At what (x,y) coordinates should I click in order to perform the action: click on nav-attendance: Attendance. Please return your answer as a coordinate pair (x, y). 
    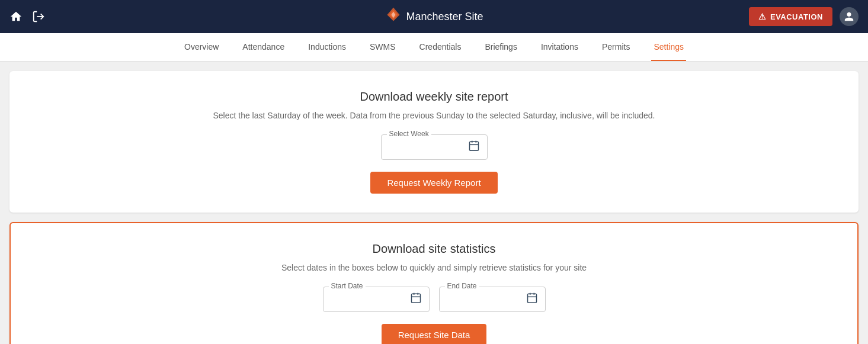
    Looking at the image, I should click on (263, 47).